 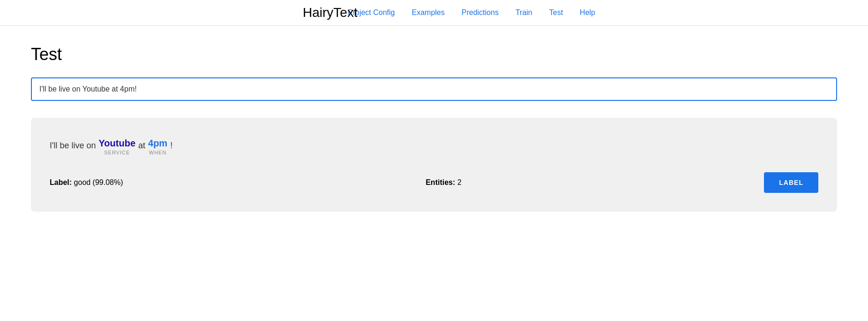 What do you see at coordinates (434, 146) in the screenshot?
I see `entity-display-row: I'll be live on Youtube SERVICE at 4pm W…` at bounding box center [434, 146].